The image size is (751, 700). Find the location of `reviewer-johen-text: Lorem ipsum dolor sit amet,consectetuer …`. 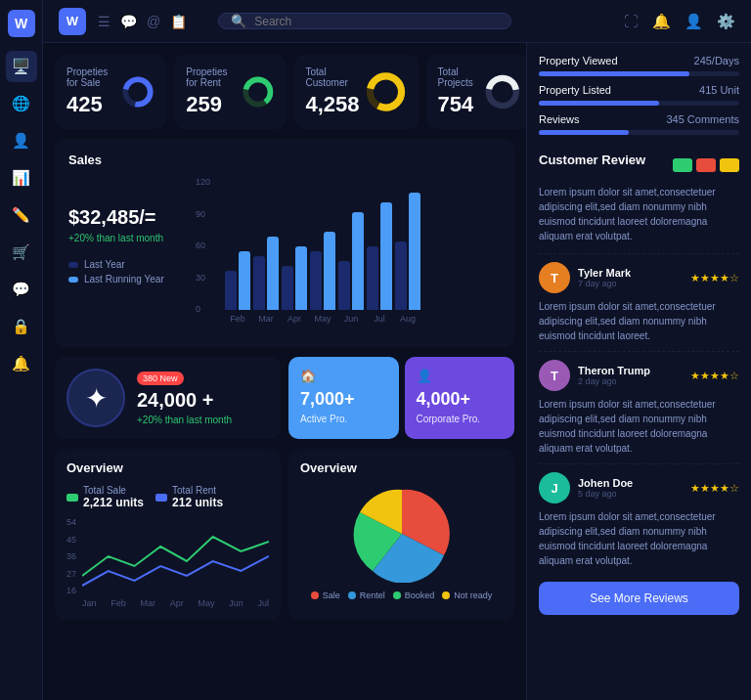

reviewer-johen-text: Lorem ipsum dolor sit amet,consectetuer … is located at coordinates (640, 539).